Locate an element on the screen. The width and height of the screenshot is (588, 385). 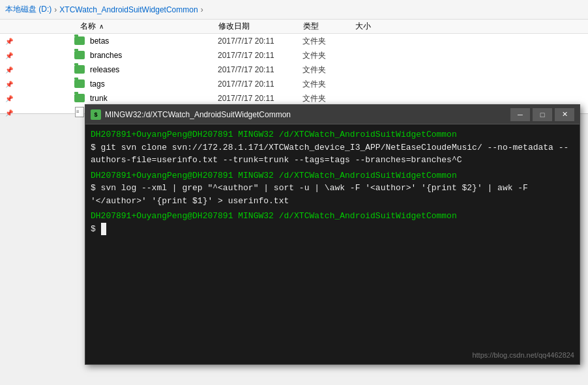
file-name: branches is located at coordinates (153, 55).